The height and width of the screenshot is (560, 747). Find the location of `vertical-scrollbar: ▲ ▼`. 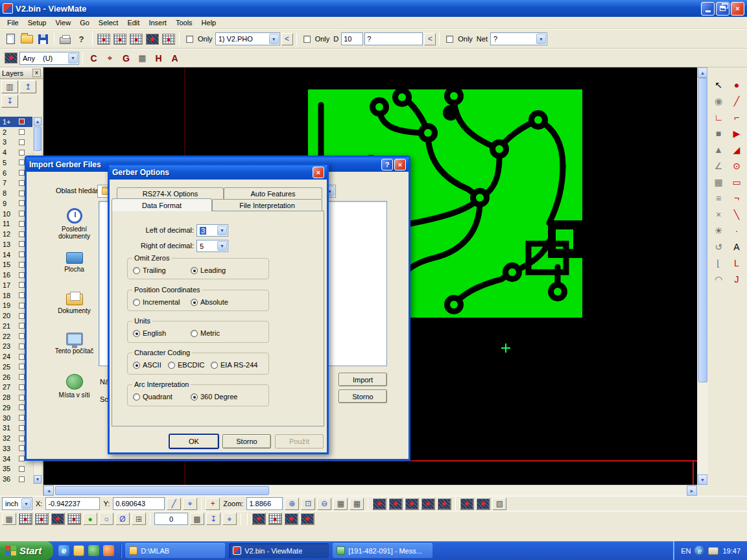

vertical-scrollbar: ▲ ▼ is located at coordinates (703, 276).